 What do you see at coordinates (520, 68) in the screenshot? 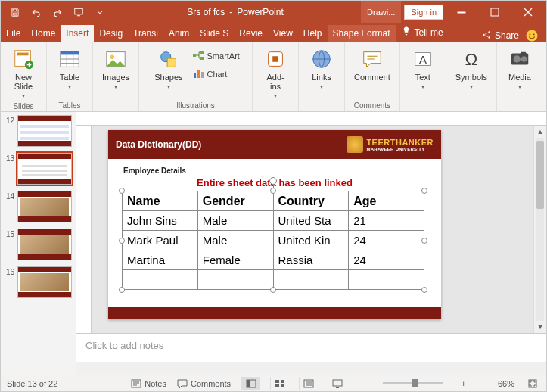
I see `media-button: Media ▾` at bounding box center [520, 68].